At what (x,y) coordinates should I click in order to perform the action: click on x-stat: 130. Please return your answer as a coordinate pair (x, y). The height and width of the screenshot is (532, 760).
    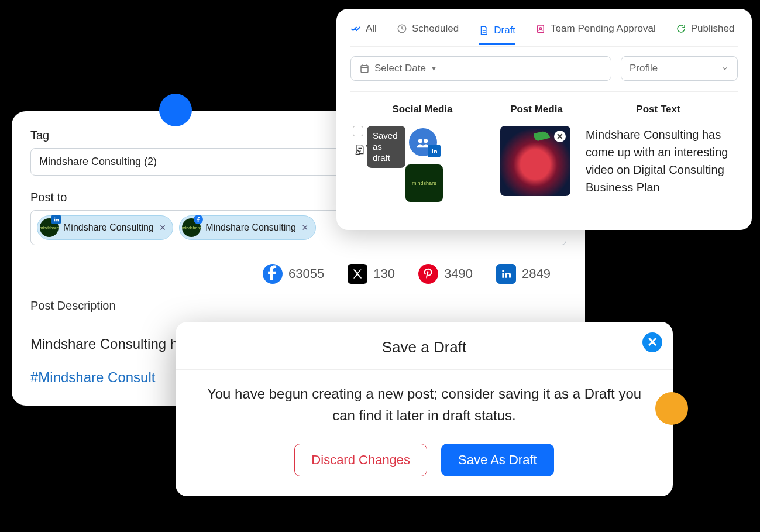
    Looking at the image, I should click on (371, 274).